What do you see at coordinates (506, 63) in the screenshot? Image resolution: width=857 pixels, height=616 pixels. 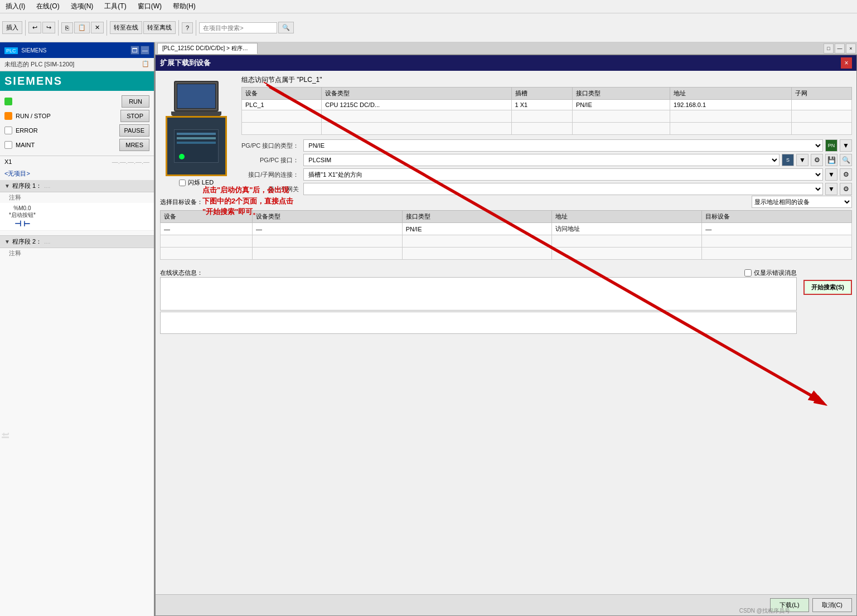 I see `dialog-titlebar: 扩展下载到设备 ×` at bounding box center [506, 63].